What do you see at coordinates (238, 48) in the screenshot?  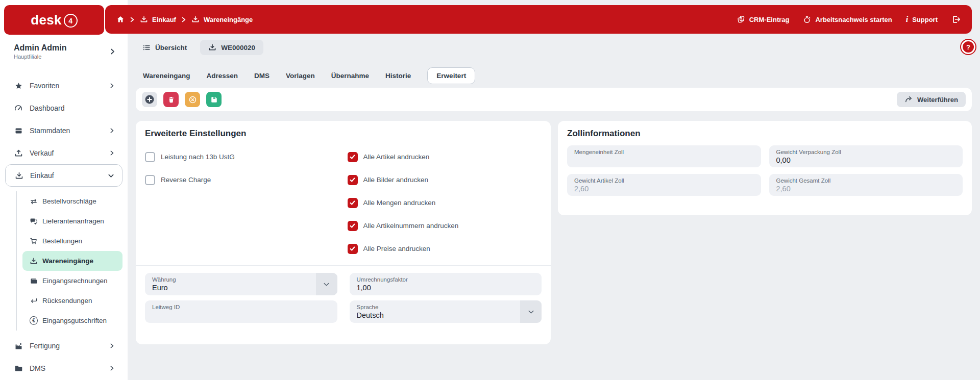 I see `record-tab-label: WE000020` at bounding box center [238, 48].